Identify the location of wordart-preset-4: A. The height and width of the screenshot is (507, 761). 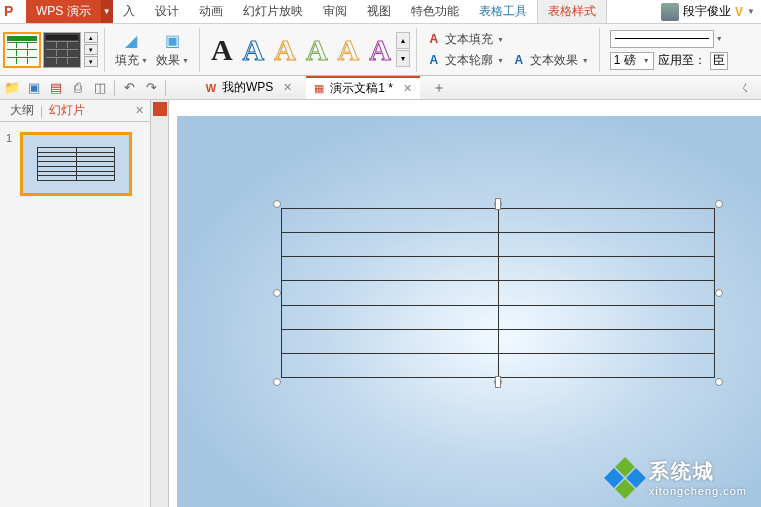
(317, 50).